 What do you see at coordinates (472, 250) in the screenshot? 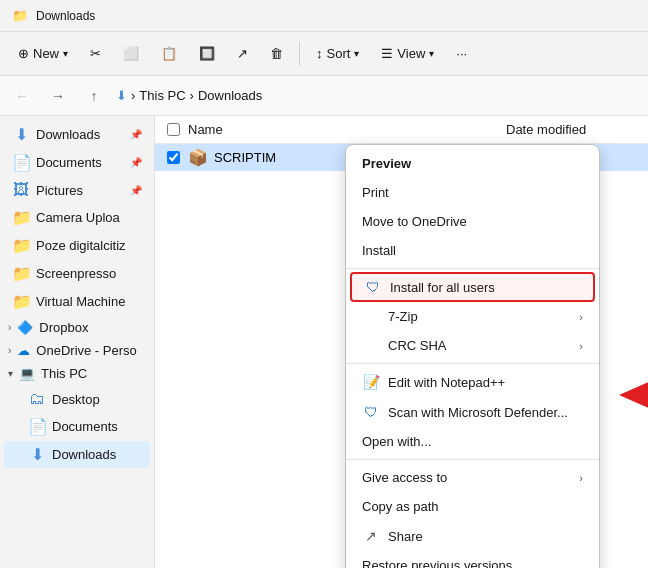
I see `ctx-install: Install` at bounding box center [472, 250].